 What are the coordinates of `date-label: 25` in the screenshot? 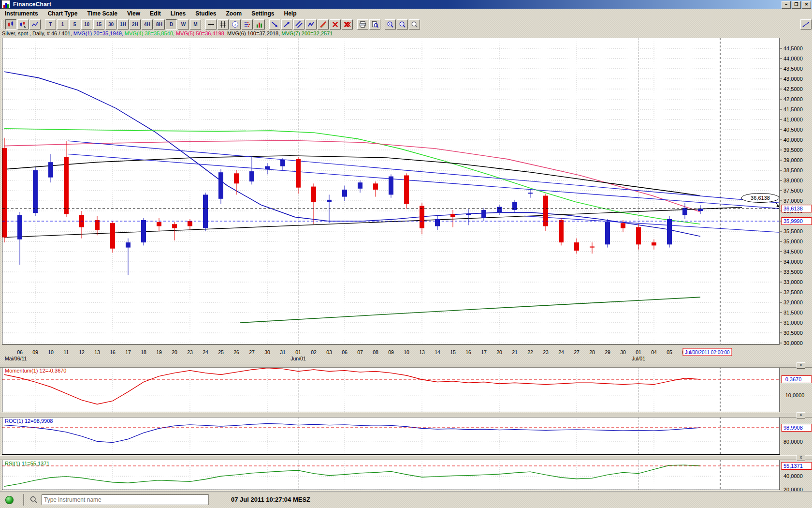 It's located at (221, 352).